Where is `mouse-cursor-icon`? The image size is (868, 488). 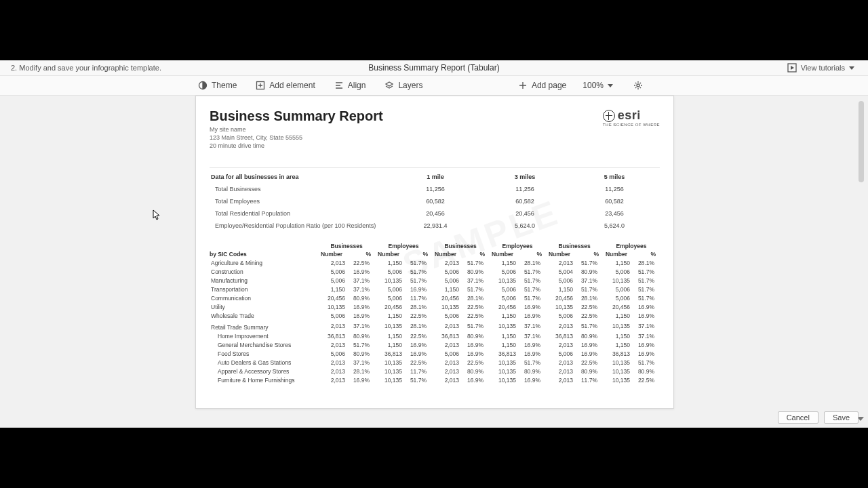 mouse-cursor-icon is located at coordinates (157, 215).